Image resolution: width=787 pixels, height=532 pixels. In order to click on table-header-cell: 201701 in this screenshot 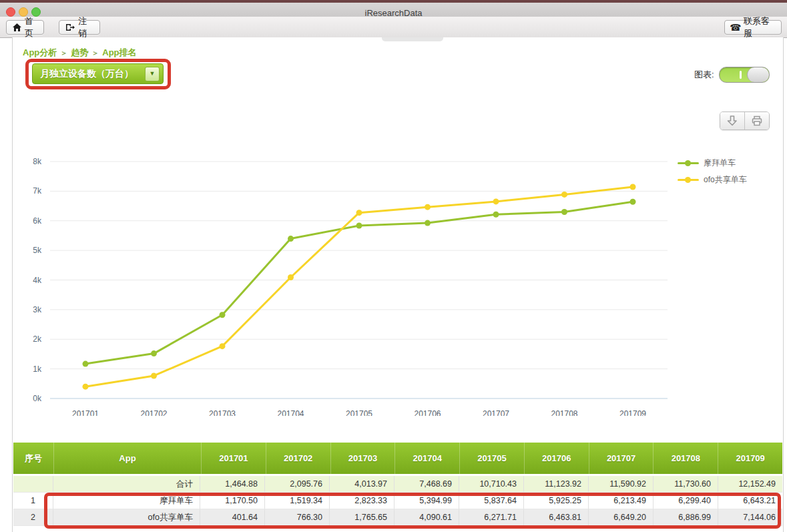, I will do `click(234, 458)`.